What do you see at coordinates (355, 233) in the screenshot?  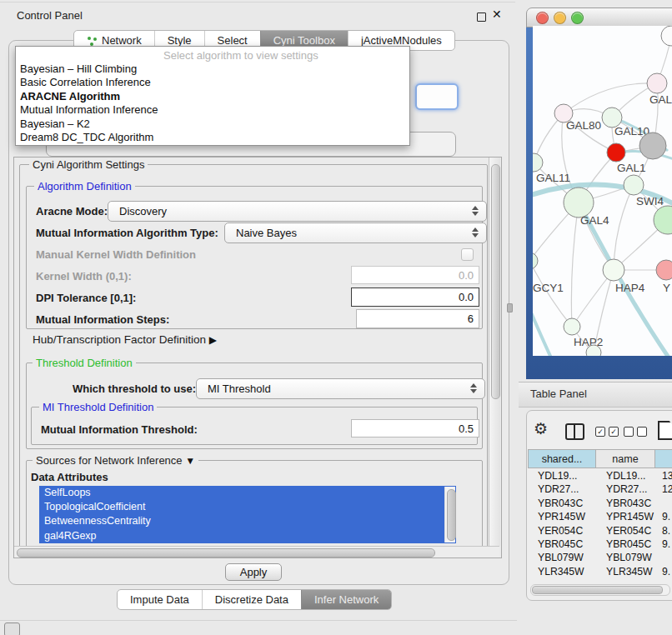 I see `mi-algorithm-type-combo: Naive Bayes` at bounding box center [355, 233].